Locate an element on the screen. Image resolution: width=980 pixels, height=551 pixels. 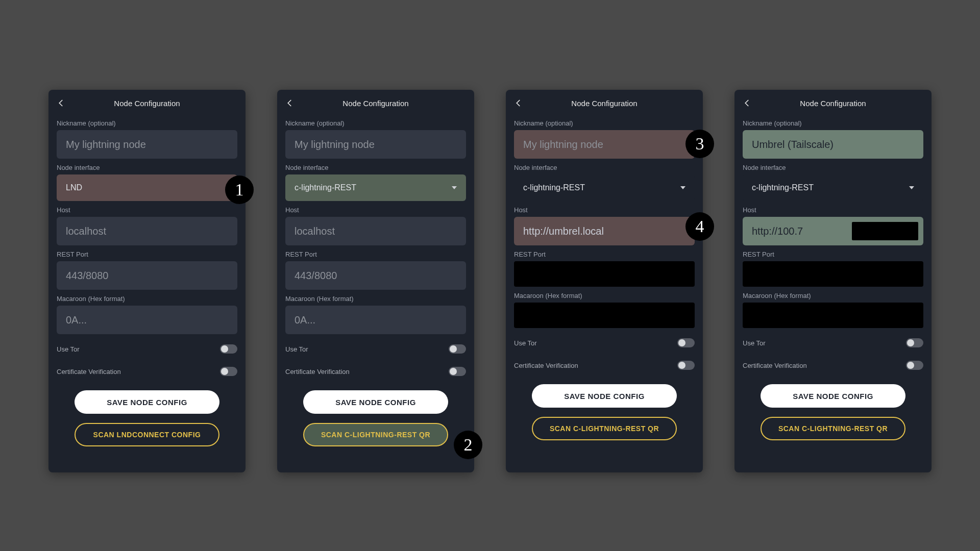
callout-badge-1: 1 is located at coordinates (239, 190).